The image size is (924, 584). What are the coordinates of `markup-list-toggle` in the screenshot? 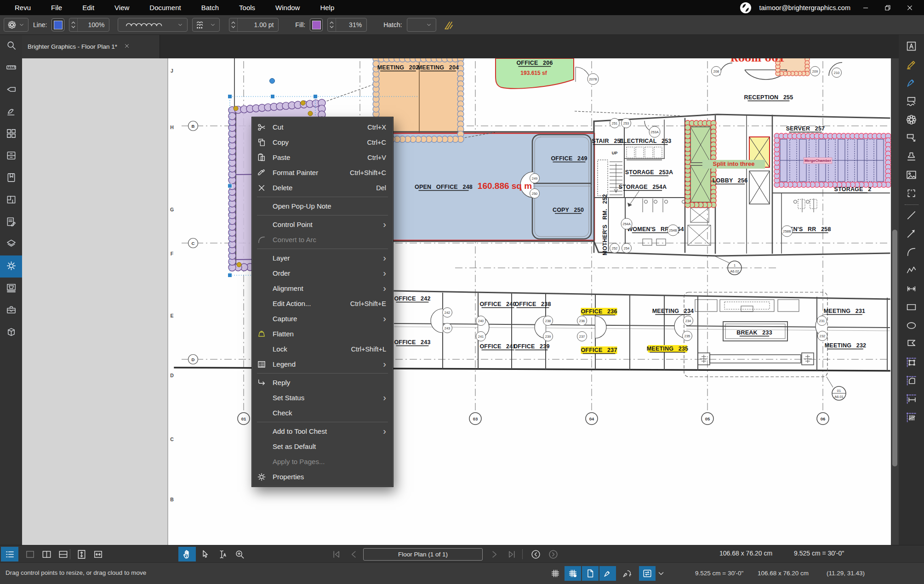 It's located at (10, 554).